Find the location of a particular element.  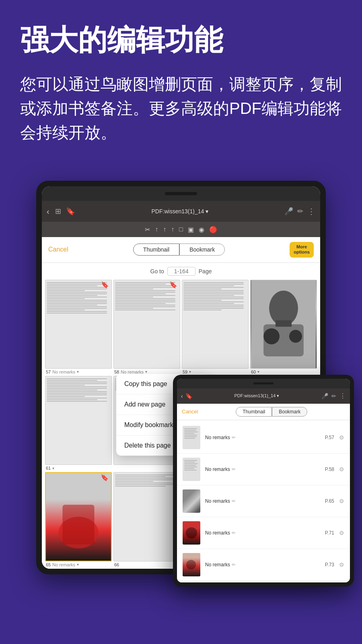

bookmark-item-65: No remarks ✏ P.65 ⚙ is located at coordinates (263, 502).